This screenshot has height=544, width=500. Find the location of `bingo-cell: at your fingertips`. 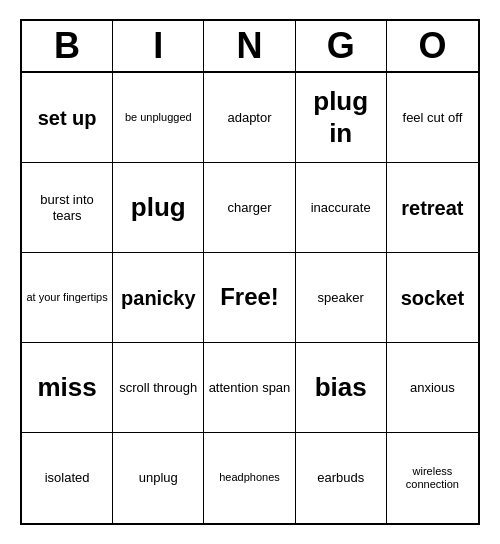

bingo-cell: at your fingertips is located at coordinates (68, 298).